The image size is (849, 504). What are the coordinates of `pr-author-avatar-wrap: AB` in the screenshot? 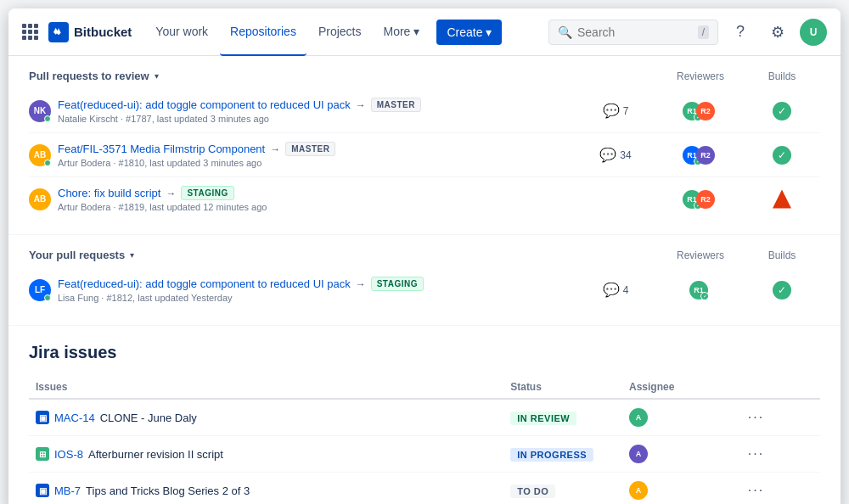 It's located at (40, 155).